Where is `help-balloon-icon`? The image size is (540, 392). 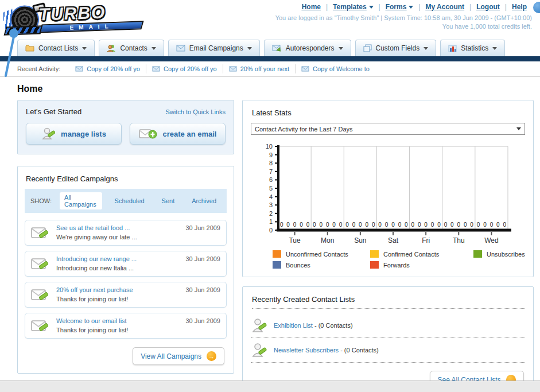
help-balloon-icon is located at coordinates (537, 7).